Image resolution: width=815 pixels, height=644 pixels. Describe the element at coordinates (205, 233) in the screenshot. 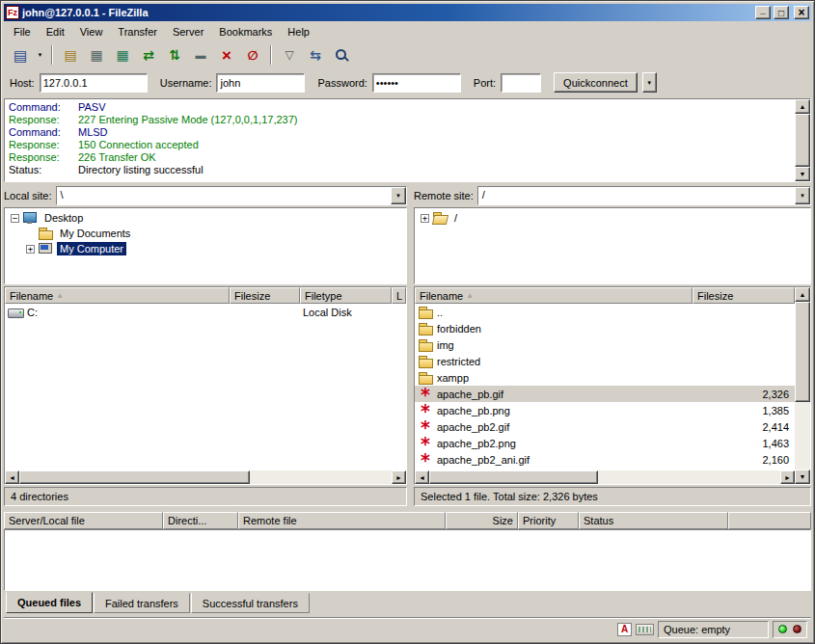

I see `tree-item-my-documents: My Documents` at that location.